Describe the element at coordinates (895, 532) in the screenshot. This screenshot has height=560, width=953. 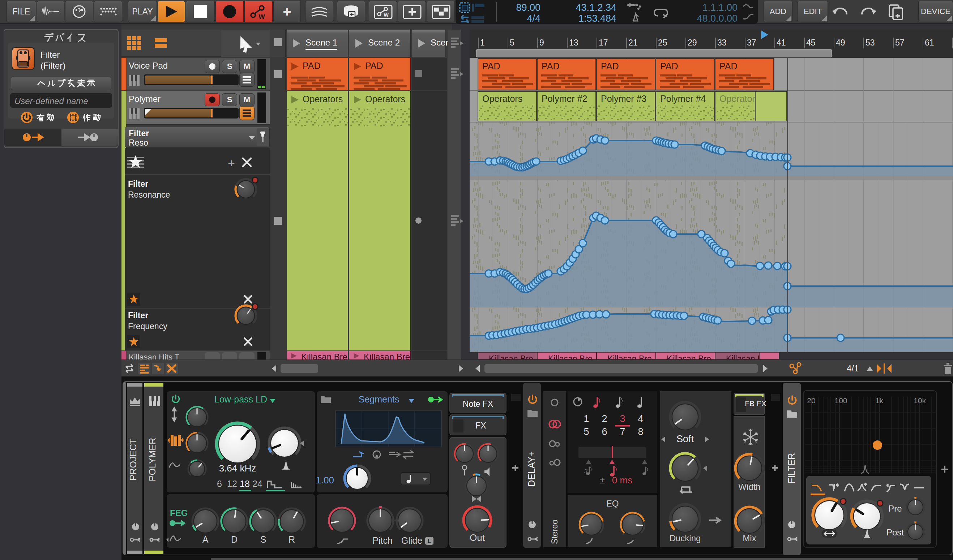
I see `svg-text: Post` at that location.